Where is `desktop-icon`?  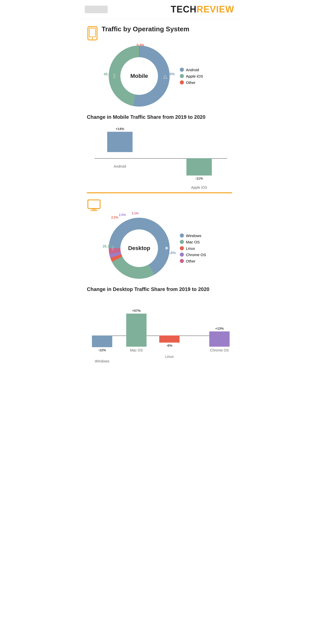
desktop-icon is located at coordinates (160, 206).